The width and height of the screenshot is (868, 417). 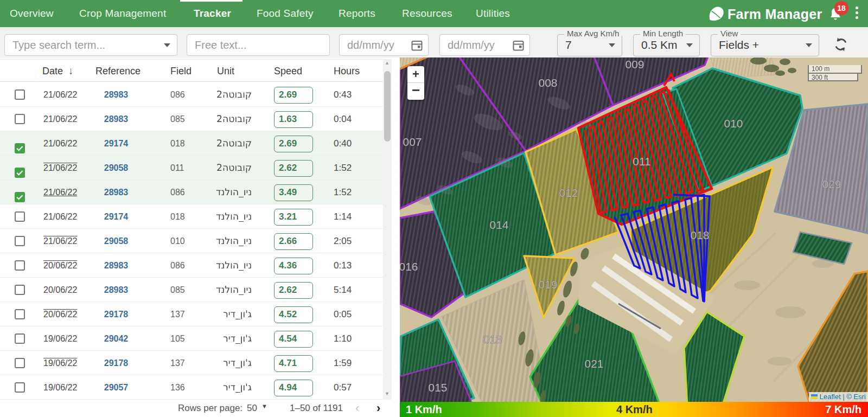 What do you see at coordinates (700, 235) in the screenshot?
I see `svg-text: 018` at bounding box center [700, 235].